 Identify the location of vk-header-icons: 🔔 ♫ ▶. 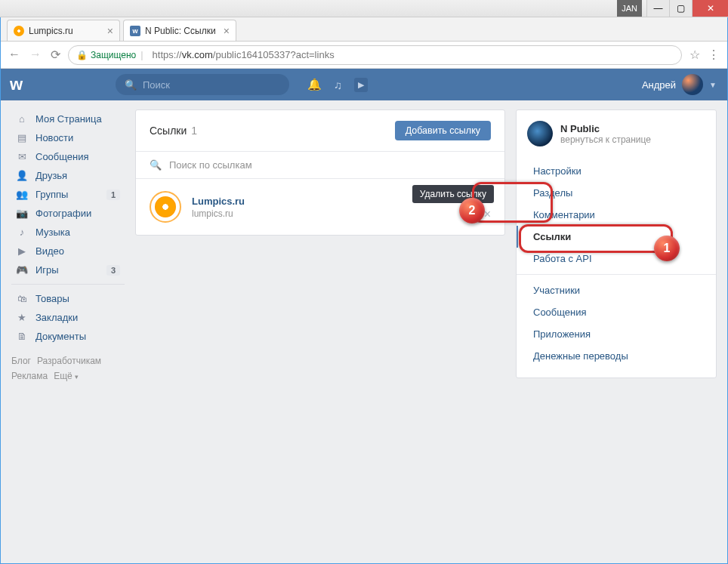
(338, 85).